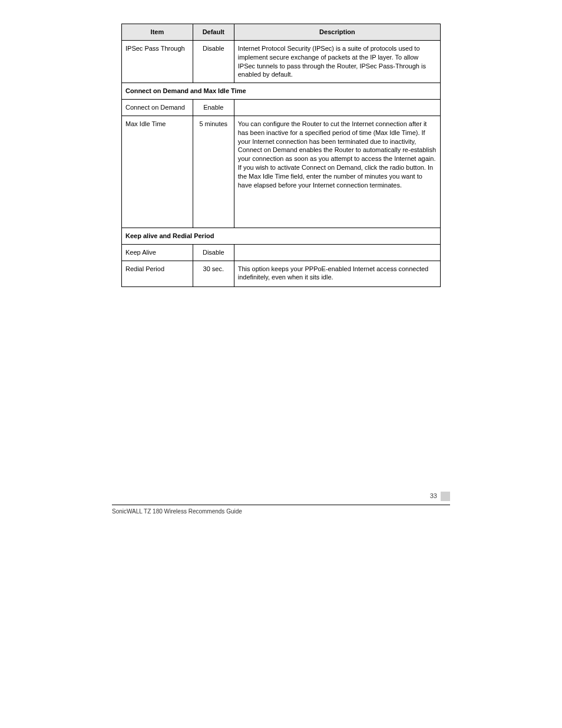  I want to click on cell-item: IPSec Pass Through, so click(158, 61).